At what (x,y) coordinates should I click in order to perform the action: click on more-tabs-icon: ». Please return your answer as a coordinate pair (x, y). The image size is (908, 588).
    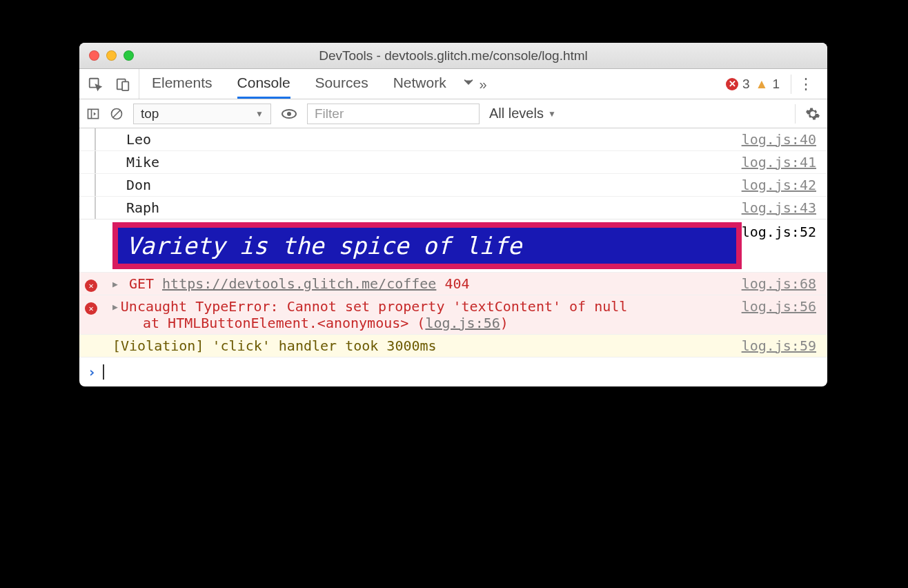
    Looking at the image, I should click on (475, 84).